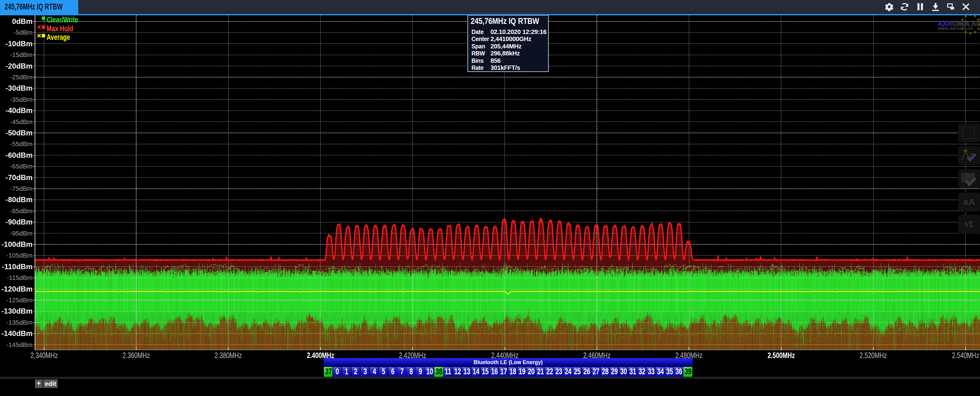 The width and height of the screenshot is (980, 396). What do you see at coordinates (956, 29) in the screenshot?
I see `svg-text: www.aaronia.de` at bounding box center [956, 29].